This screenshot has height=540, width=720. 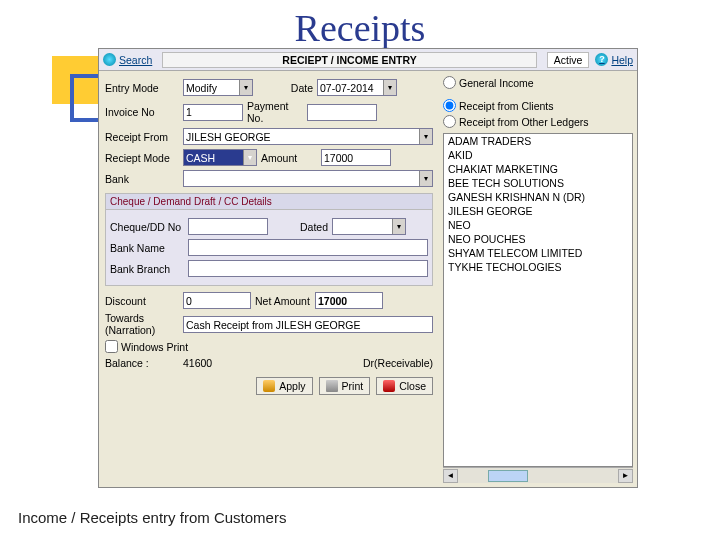 I want to click on button-row: Apply Print Close, so click(x=269, y=386).